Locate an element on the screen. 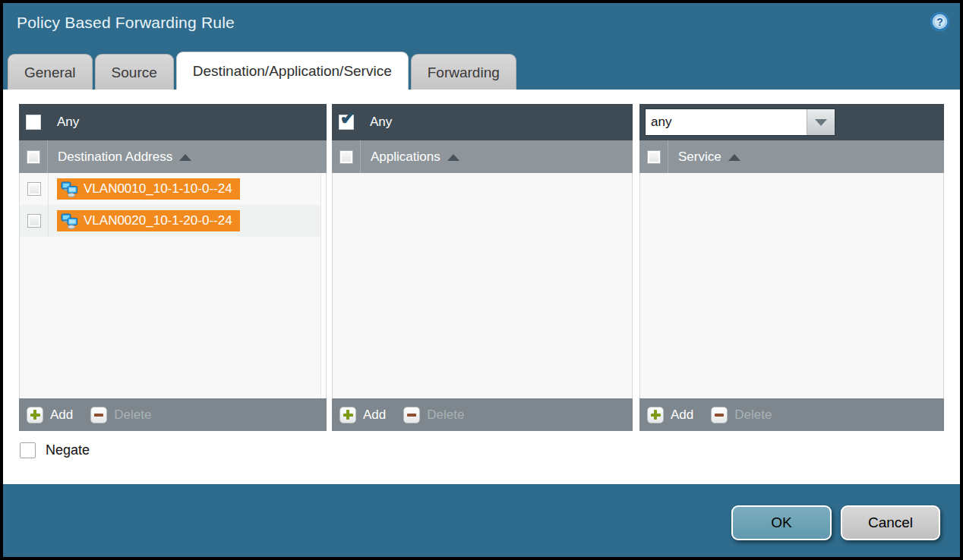  tab-forwarding: Forwarding is located at coordinates (463, 71).